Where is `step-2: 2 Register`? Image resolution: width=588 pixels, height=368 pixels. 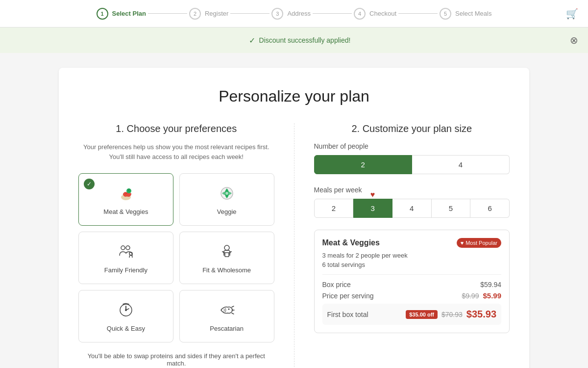 step-2: 2 Register is located at coordinates (209, 14).